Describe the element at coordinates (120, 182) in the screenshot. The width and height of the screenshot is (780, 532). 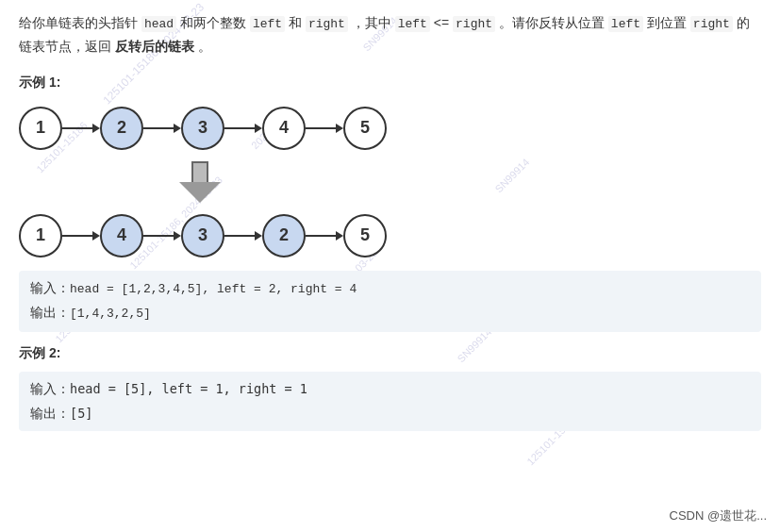
I see `down-arrow-container` at that location.